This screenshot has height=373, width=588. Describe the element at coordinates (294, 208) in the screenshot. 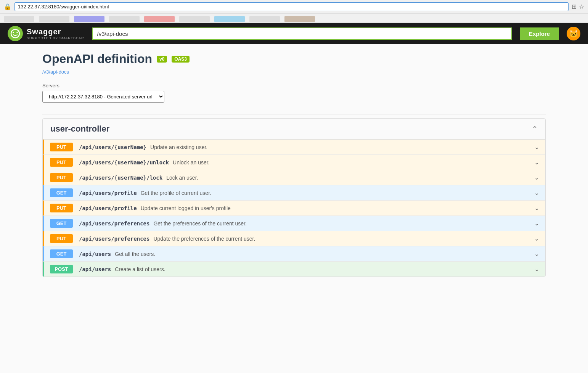

I see `endpoint-row-4: PUT/api/users/profileUpdate current logg…` at that location.